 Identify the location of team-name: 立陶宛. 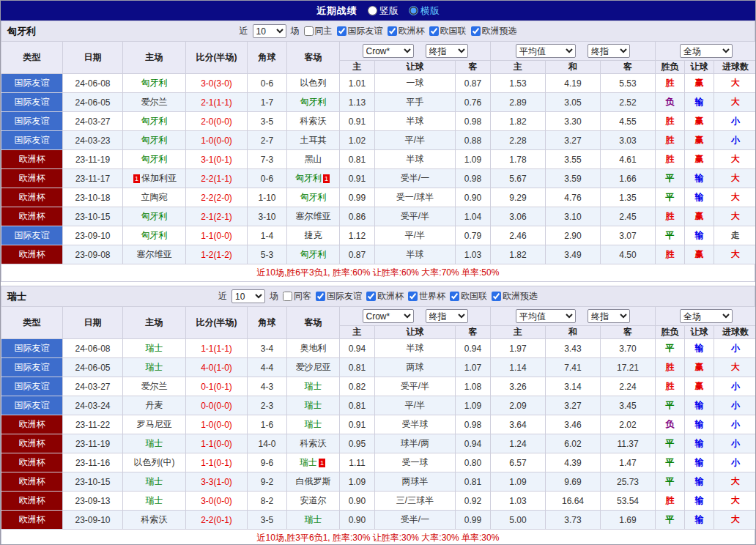
(155, 197).